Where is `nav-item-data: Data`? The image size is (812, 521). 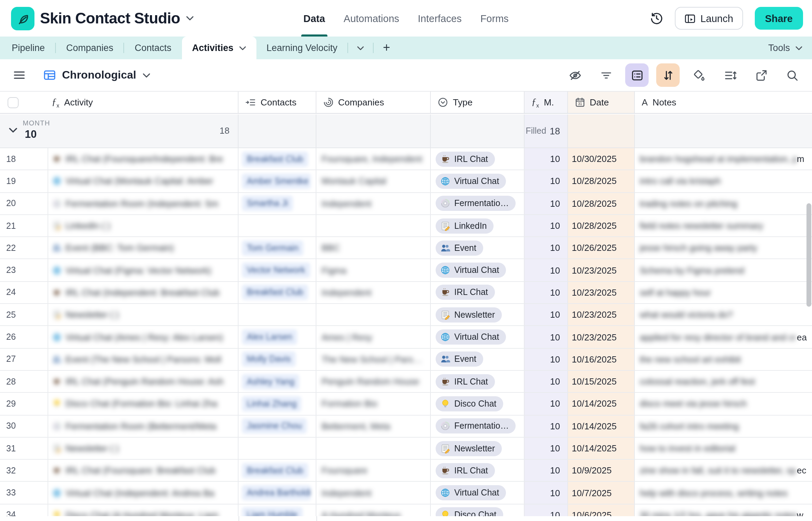
nav-item-data: Data is located at coordinates (314, 18).